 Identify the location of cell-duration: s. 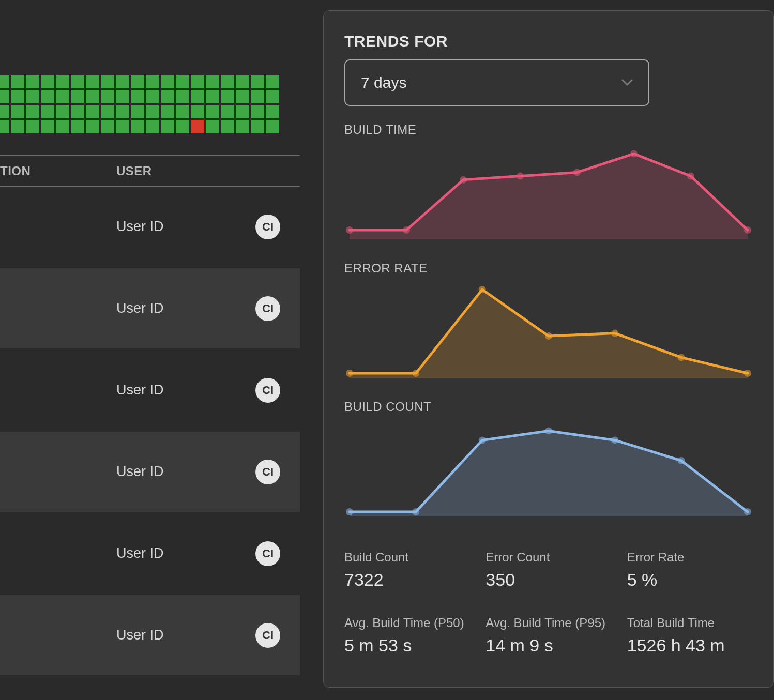
(58, 471).